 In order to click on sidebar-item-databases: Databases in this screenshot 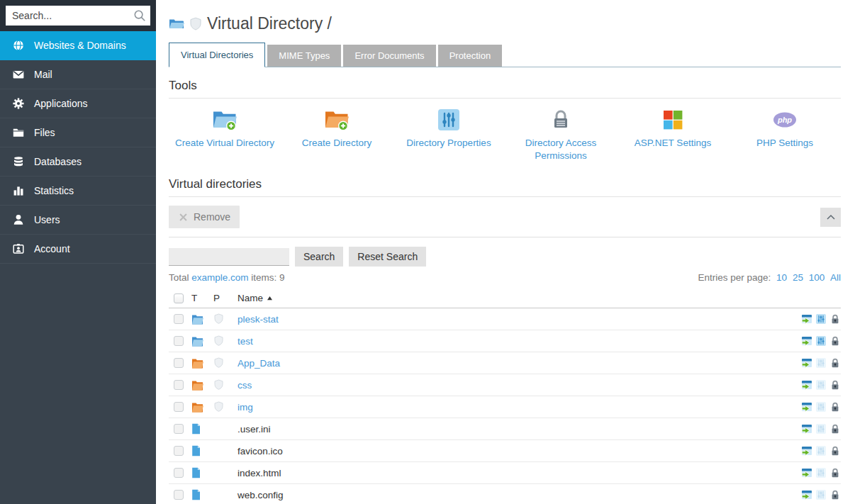, I will do `click(78, 162)`.